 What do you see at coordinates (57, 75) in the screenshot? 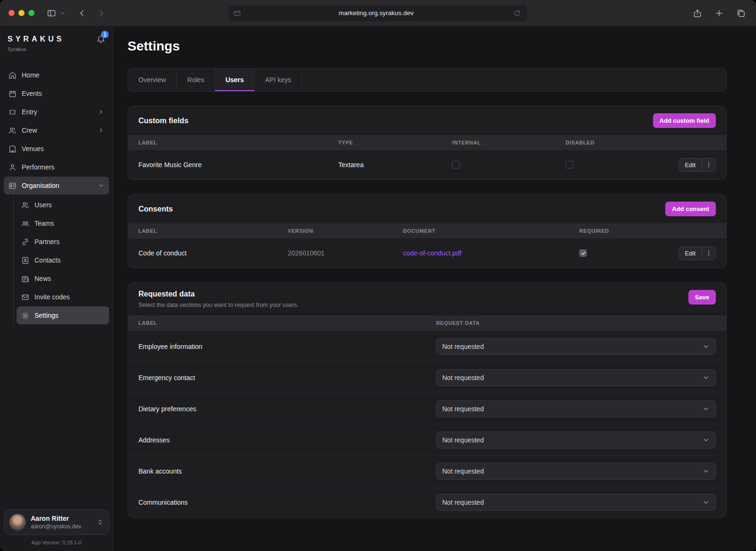
I see `sidebar-item-home: Home` at bounding box center [57, 75].